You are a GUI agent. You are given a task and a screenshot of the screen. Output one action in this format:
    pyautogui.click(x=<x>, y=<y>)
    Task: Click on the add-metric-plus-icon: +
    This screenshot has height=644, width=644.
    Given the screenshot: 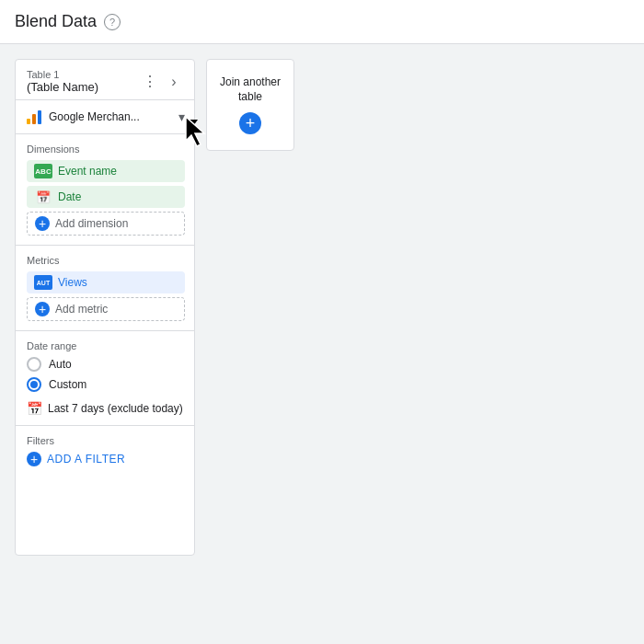 What is the action you would take?
    pyautogui.click(x=42, y=309)
    